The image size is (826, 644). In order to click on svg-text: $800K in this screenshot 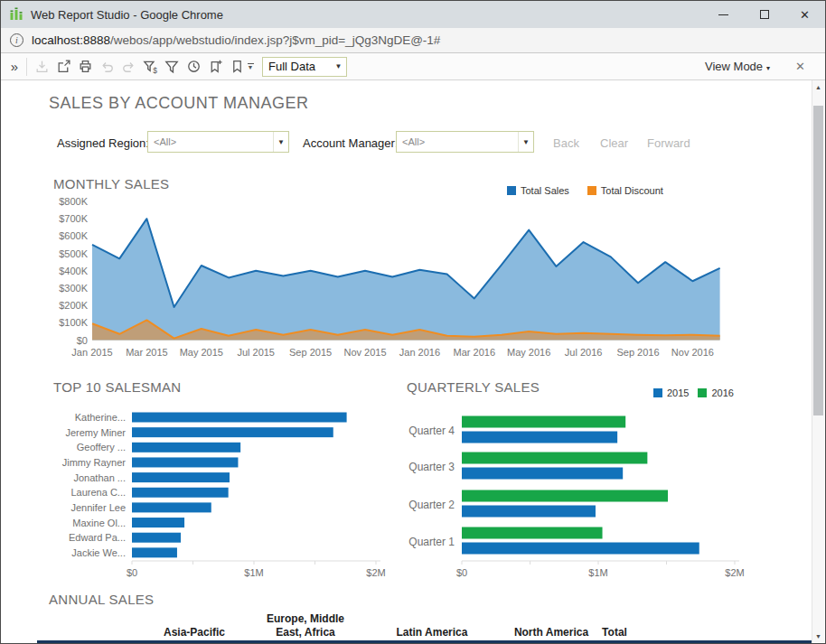, I will do `click(73, 201)`.